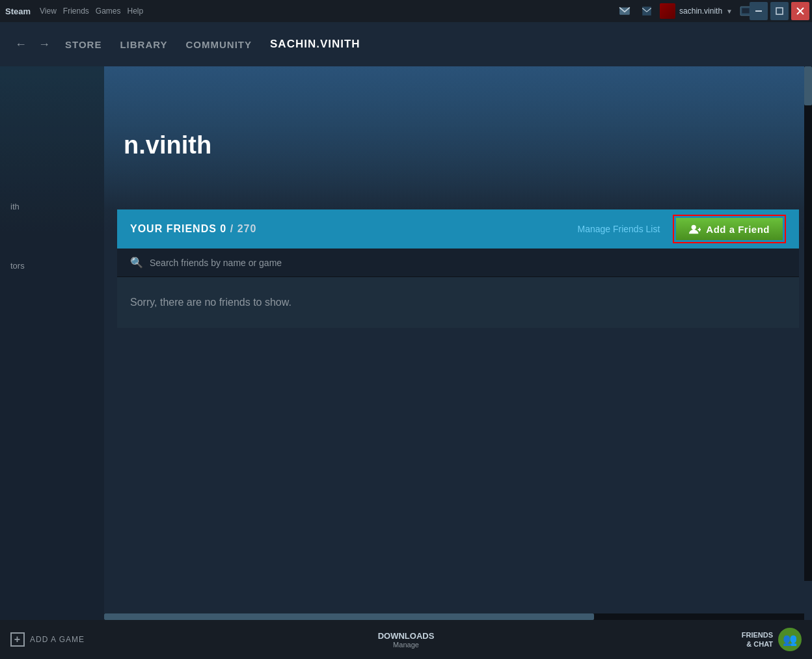 The height and width of the screenshot is (659, 812). Describe the element at coordinates (458, 303) in the screenshot. I see `no-friends-message: Sorry, there are no friends to show.` at that location.